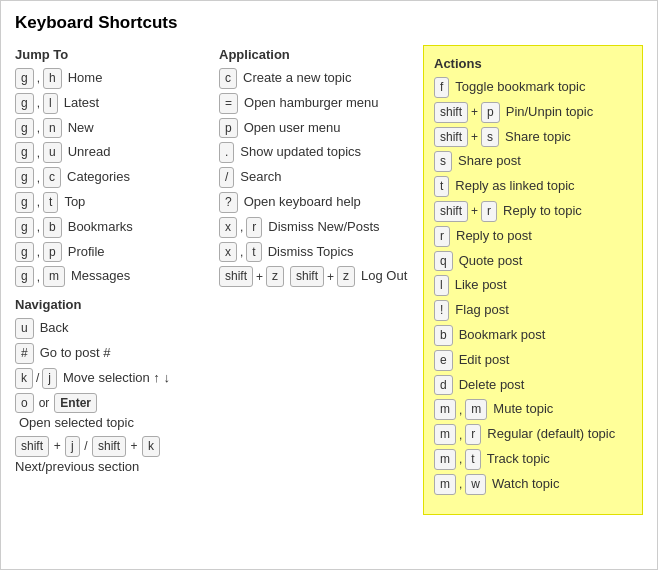  Describe the element at coordinates (112, 128) in the screenshot. I see `shortcut-new: g , n New` at that location.